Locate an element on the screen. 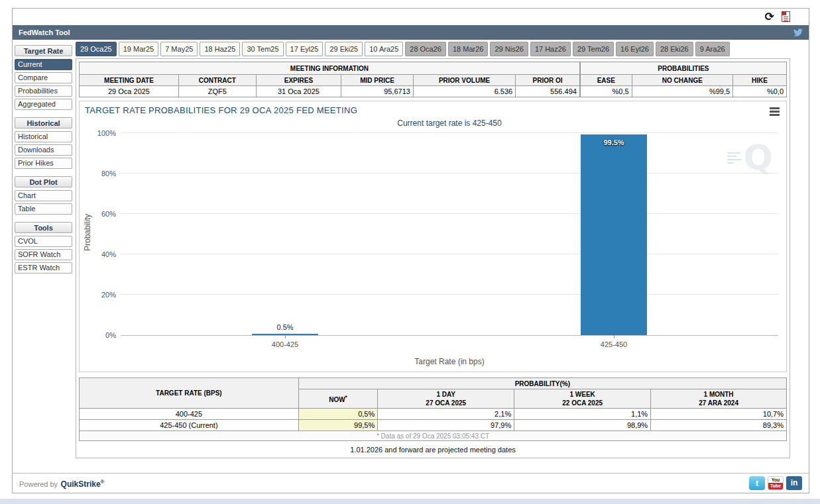  chart-title: TARGET RATE PROBABILITIES FOR 29 OCA 202… is located at coordinates (221, 110).